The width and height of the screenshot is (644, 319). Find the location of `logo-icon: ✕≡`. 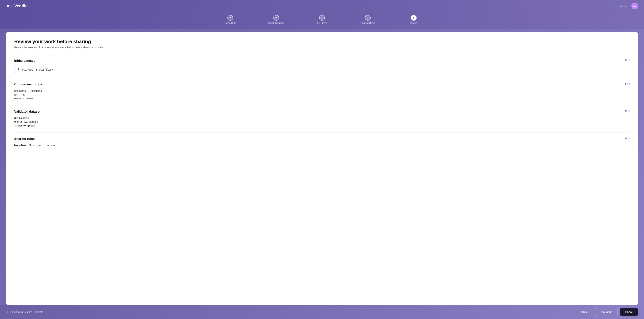

logo-icon: ✕≡ is located at coordinates (9, 6).